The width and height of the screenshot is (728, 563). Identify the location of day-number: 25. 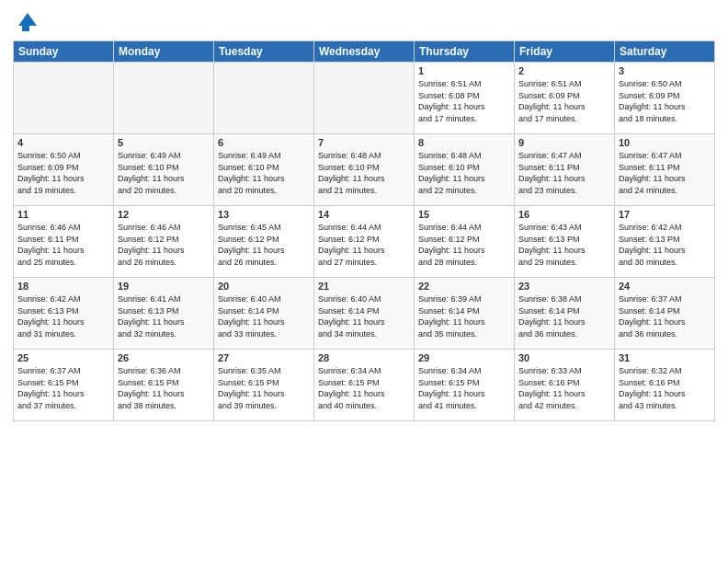
(63, 358).